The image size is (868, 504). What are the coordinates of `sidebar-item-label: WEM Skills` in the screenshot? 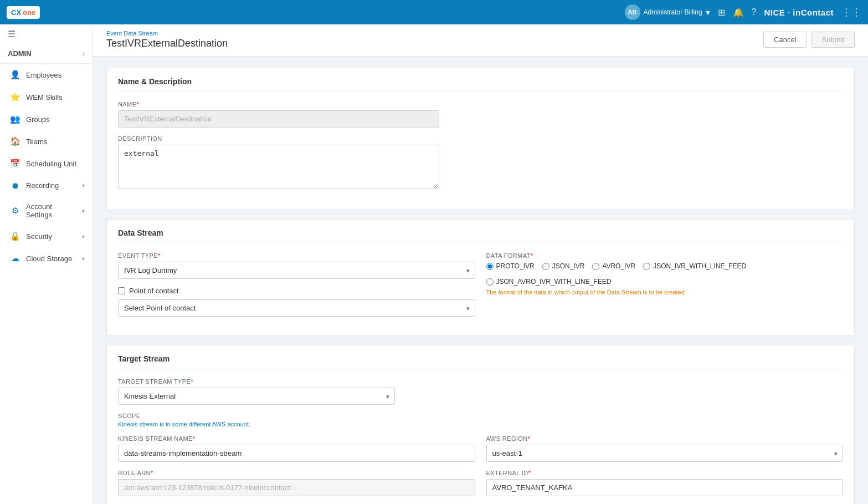 It's located at (55, 98).